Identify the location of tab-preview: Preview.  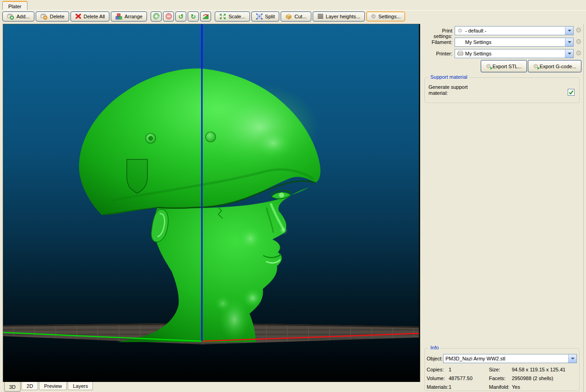
(53, 386).